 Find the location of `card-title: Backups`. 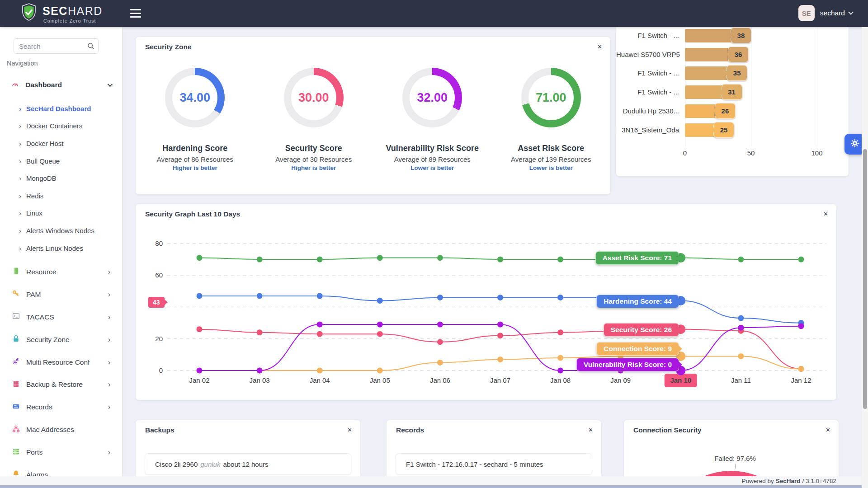

card-title: Backups is located at coordinates (160, 430).